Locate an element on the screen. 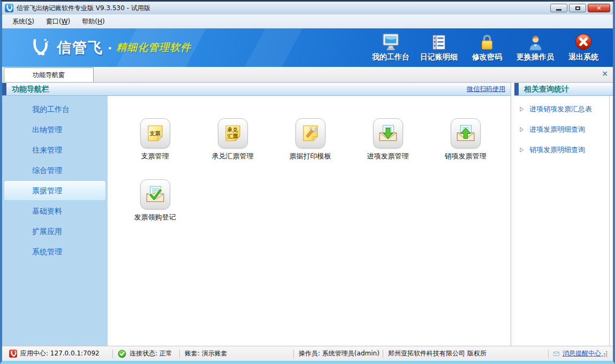 This screenshot has width=615, height=364. status-operator: 操作员: 系统管理员(admin) is located at coordinates (338, 353).